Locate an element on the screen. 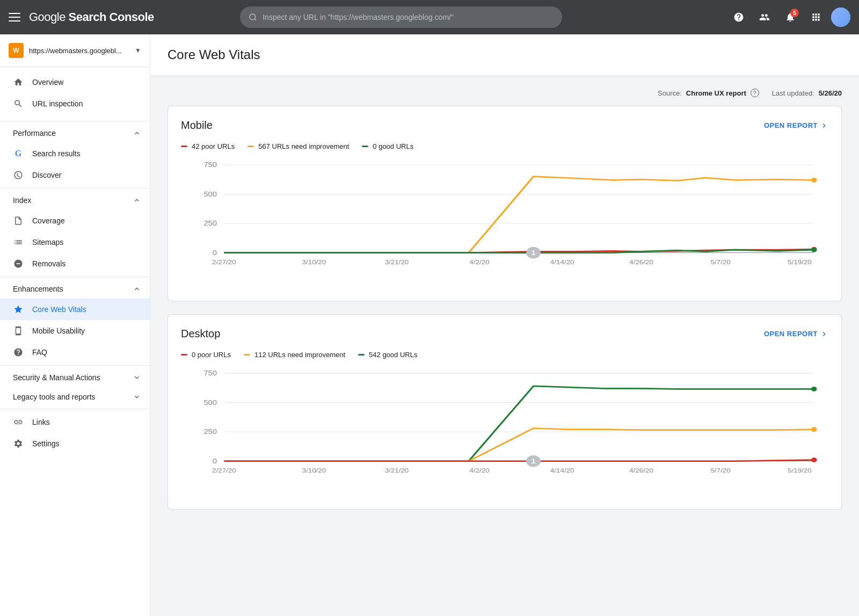 The height and width of the screenshot is (616, 859). sidebar-item-label: Core Web Vitals is located at coordinates (59, 309).